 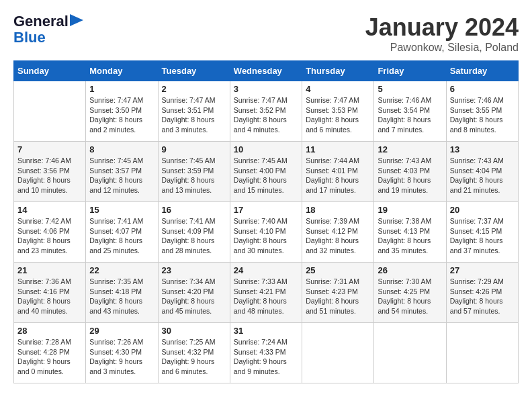 I want to click on calendar-day-cell: 25Sunrise: 7:31 AM Sunset: 4:23 PM Dayli…, so click(x=339, y=293).